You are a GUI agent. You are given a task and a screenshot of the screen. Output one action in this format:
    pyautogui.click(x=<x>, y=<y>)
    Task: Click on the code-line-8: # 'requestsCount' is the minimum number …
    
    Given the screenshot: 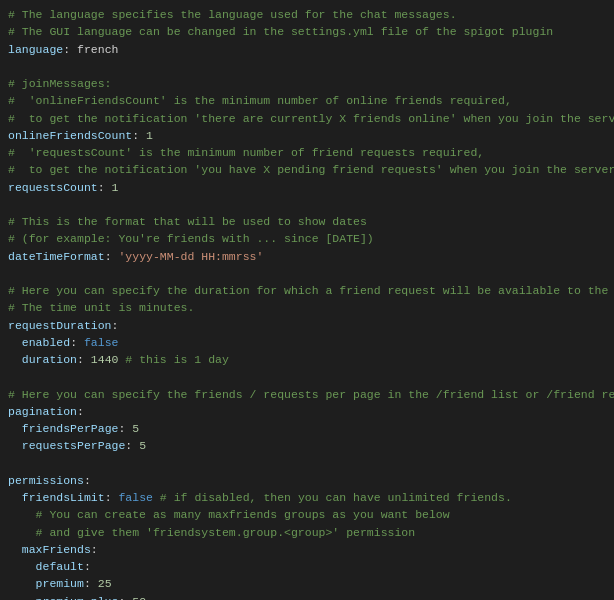 What is the action you would take?
    pyautogui.click(x=307, y=152)
    